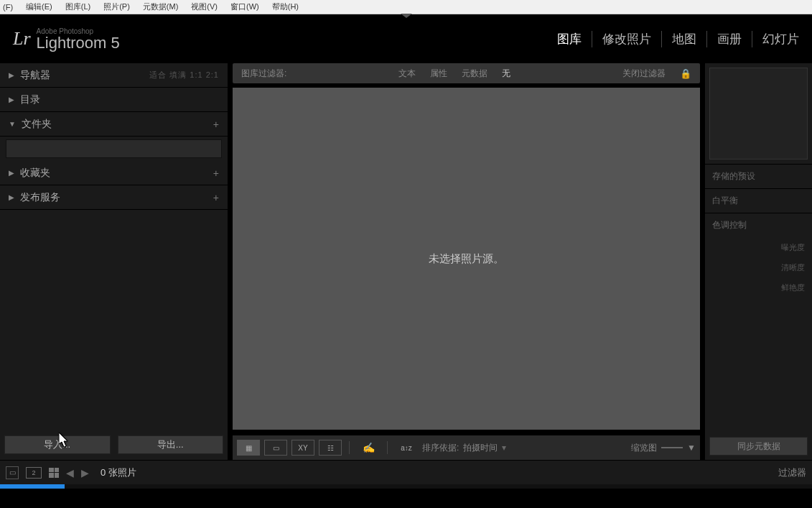 The height and width of the screenshot is (508, 812). I want to click on section-navigator-label: 导航器, so click(85, 75).